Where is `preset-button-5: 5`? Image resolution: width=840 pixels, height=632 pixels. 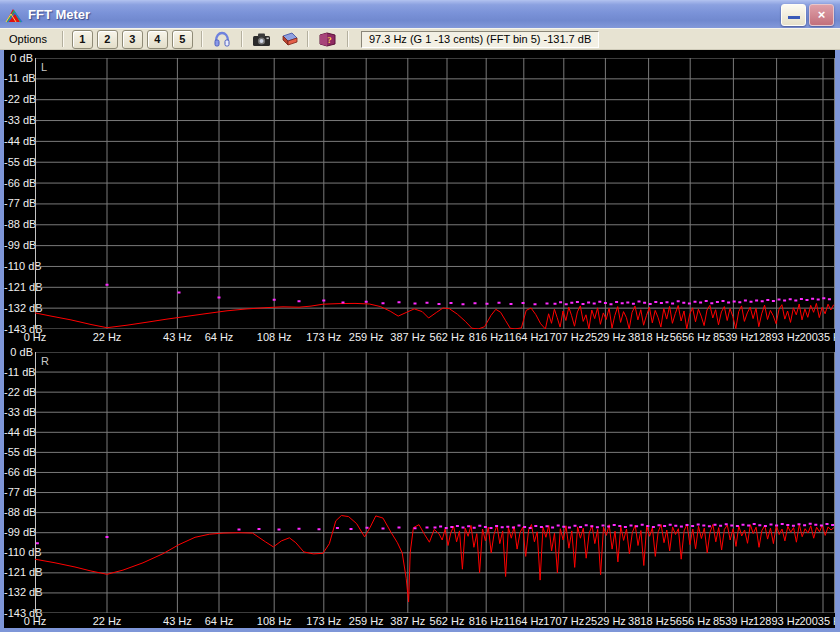
preset-button-5: 5 is located at coordinates (182, 40).